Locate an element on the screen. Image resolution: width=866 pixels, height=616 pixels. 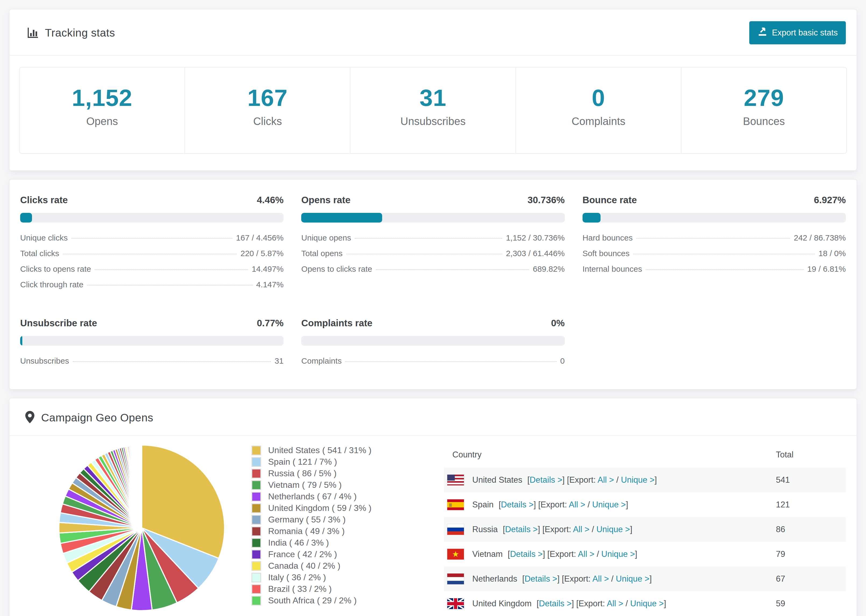
stat-detail-row: Internal bounces19 / 6.81% is located at coordinates (714, 272).